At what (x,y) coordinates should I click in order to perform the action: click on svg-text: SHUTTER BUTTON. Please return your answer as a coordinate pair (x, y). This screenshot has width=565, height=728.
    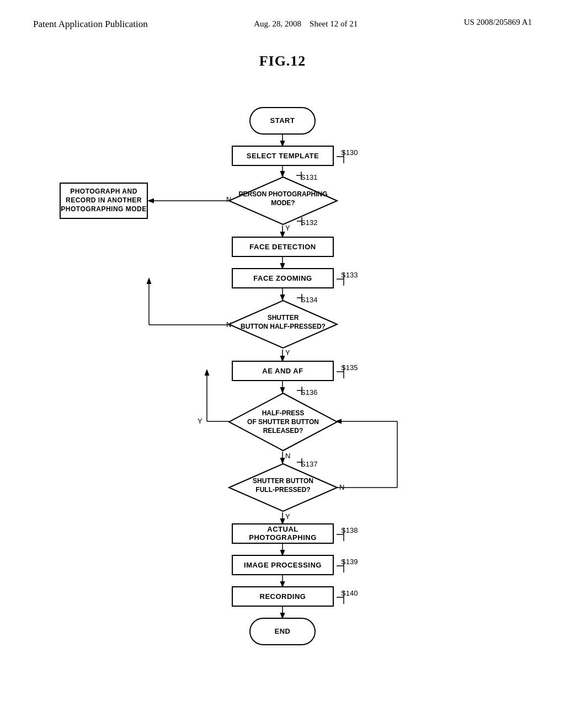
    Looking at the image, I should click on (283, 481).